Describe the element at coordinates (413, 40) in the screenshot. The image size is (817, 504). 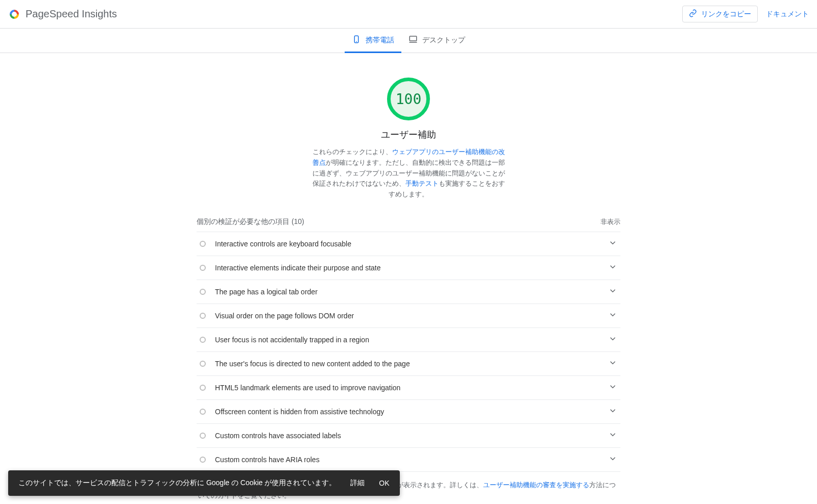
I see `desktop-icon` at that location.